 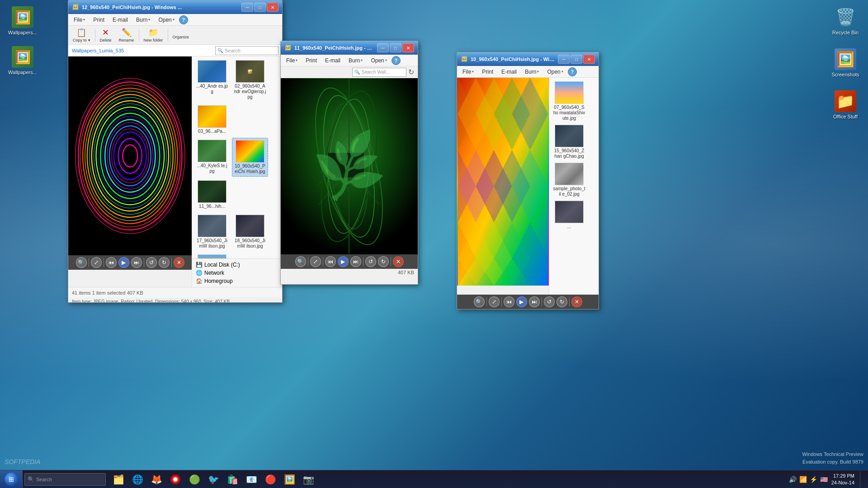 I want to click on win1-toolbar-rename: ✏️ Rename, so click(x=127, y=35).